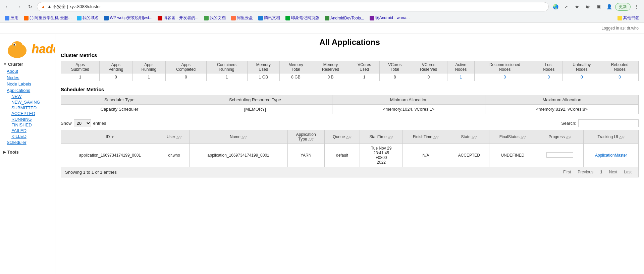  I want to click on bookmark-tencent: 腾讯文档, so click(269, 18).